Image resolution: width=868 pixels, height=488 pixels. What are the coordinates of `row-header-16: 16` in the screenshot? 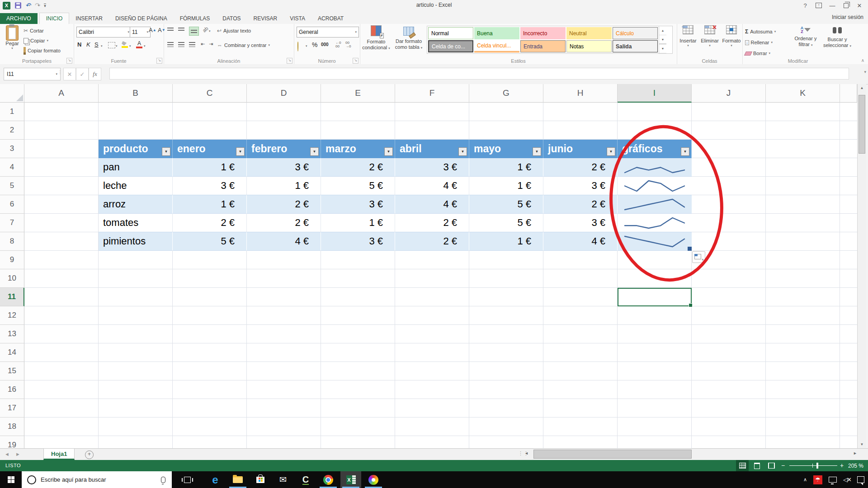 It's located at (12, 389).